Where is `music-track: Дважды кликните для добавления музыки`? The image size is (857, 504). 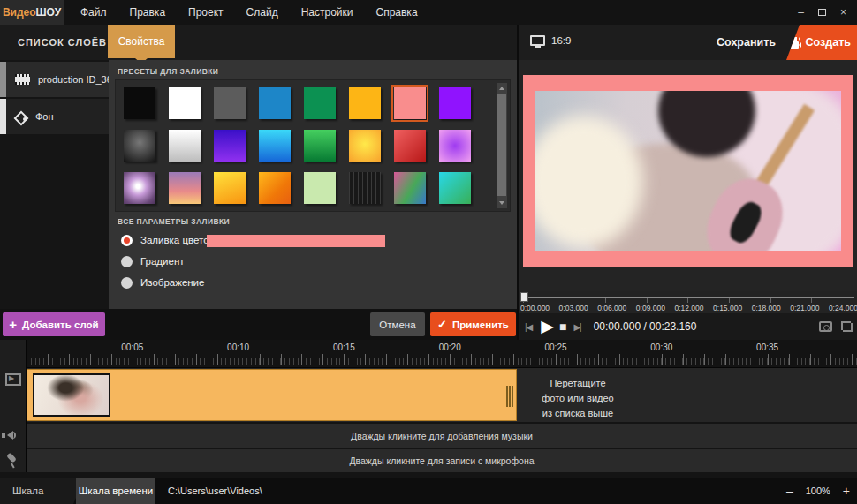 music-track: Дважды кликните для добавления музыки is located at coordinates (442, 436).